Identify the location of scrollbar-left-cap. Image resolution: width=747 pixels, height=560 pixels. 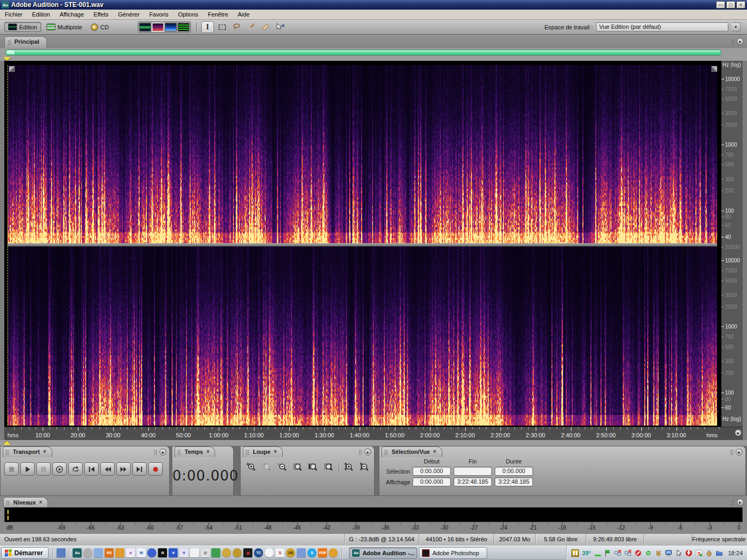
(11, 52).